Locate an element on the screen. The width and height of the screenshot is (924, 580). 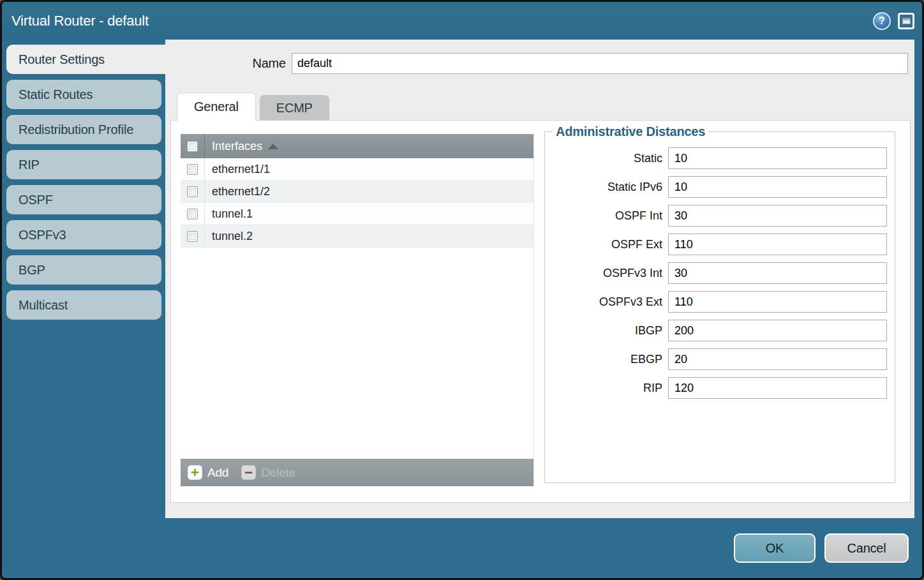
distance-field-row: IBGP is located at coordinates (720, 331).